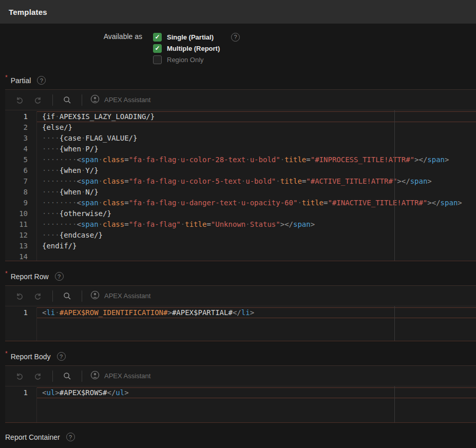 The height and width of the screenshot is (448, 476). Describe the element at coordinates (16, 192) in the screenshot. I see `line-number: 8` at that location.